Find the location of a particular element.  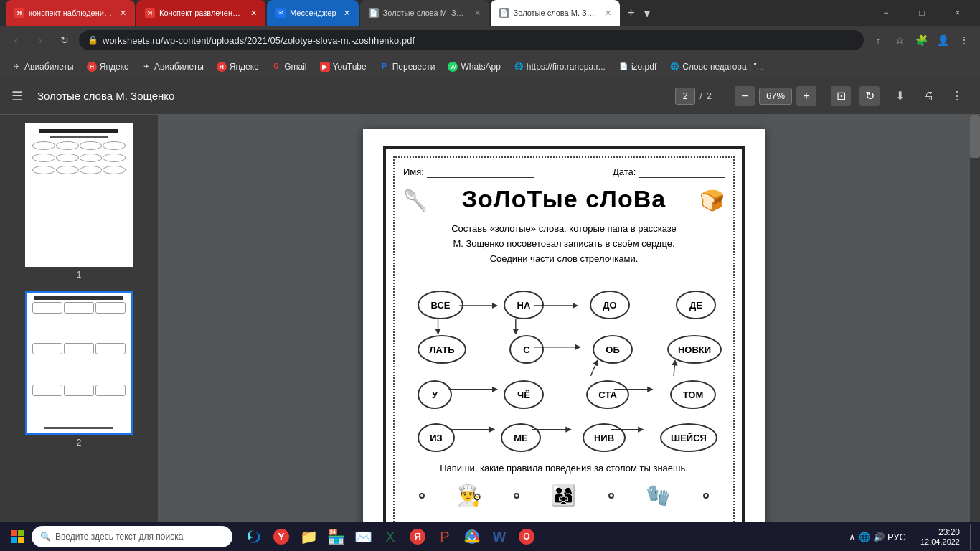

tab-label-2: Конспект развлечения по ... is located at coordinates (201, 13).